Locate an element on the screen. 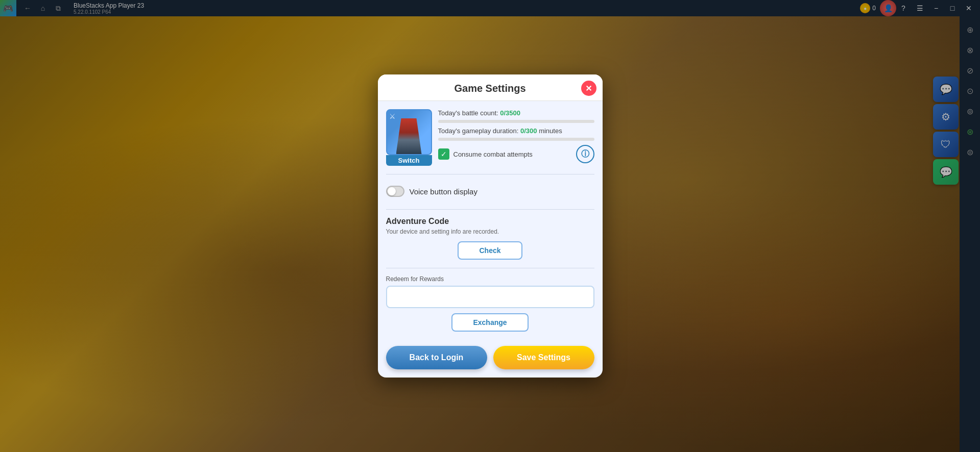  redeem-input is located at coordinates (490, 297).